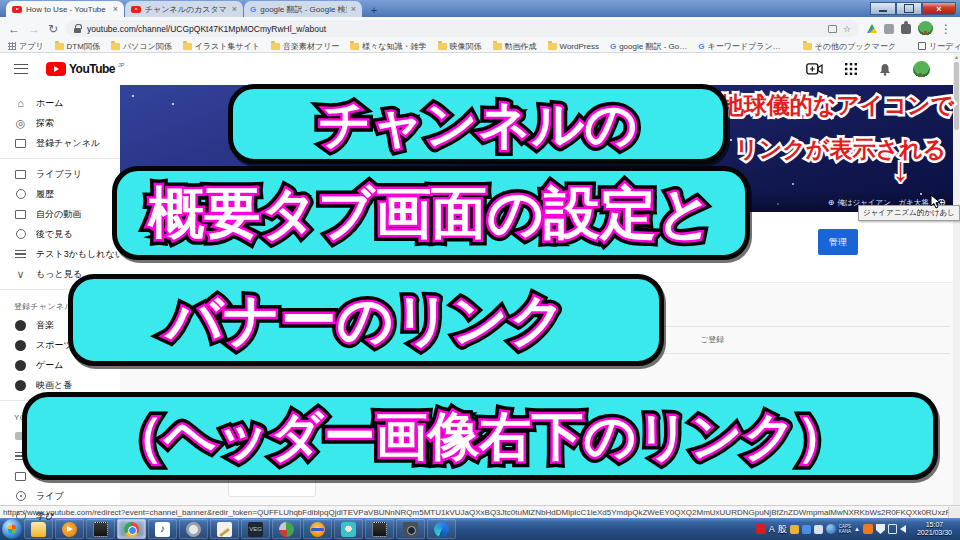 This screenshot has width=960, height=540. I want to click on windows-flag-icon, so click(12, 528).